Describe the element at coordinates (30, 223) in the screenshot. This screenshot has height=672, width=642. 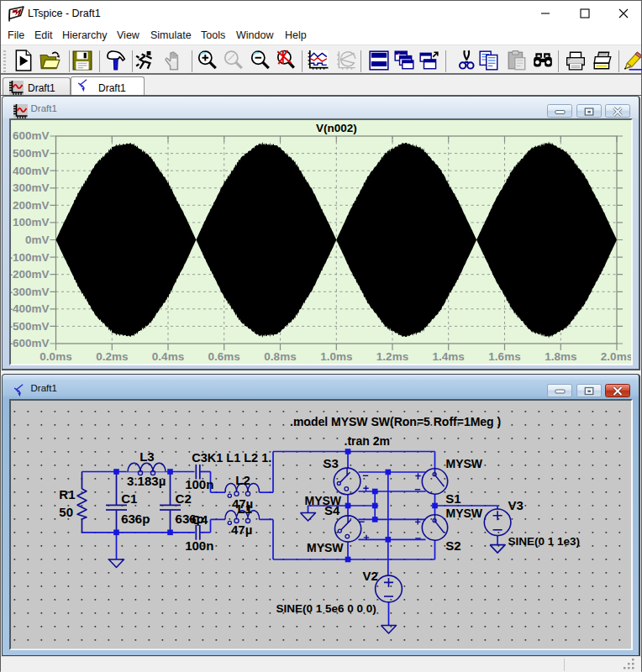
I see `svg-text: 100mV` at that location.